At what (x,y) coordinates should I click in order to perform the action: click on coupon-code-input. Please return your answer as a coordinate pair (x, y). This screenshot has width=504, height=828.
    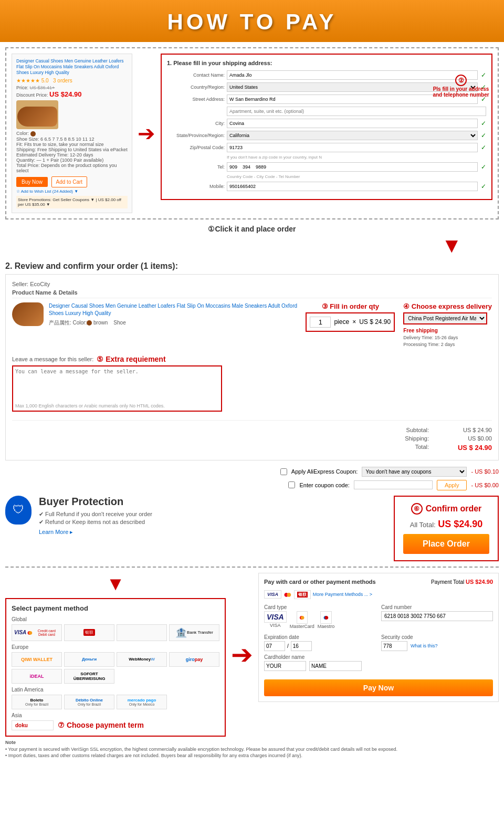
    Looking at the image, I should click on (393, 485).